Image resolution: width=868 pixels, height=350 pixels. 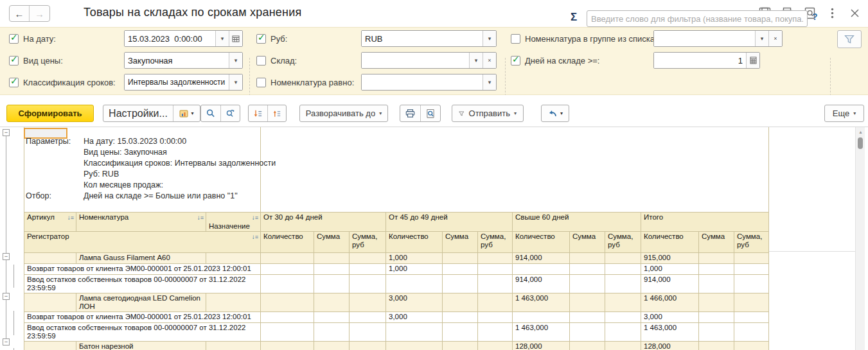 What do you see at coordinates (143, 243) in the screenshot?
I see `column-header-registrator: ↓≡Регистратор` at bounding box center [143, 243].